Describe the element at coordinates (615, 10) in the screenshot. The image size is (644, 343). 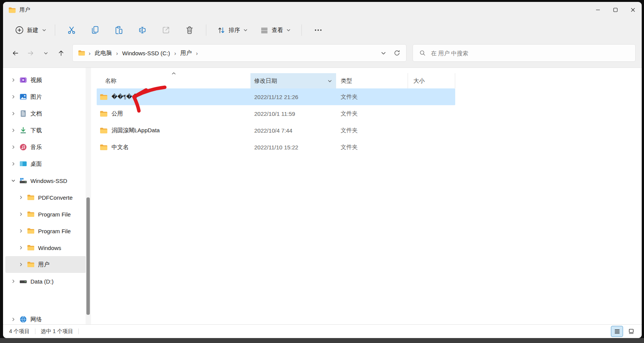
I see `window-controls` at that location.